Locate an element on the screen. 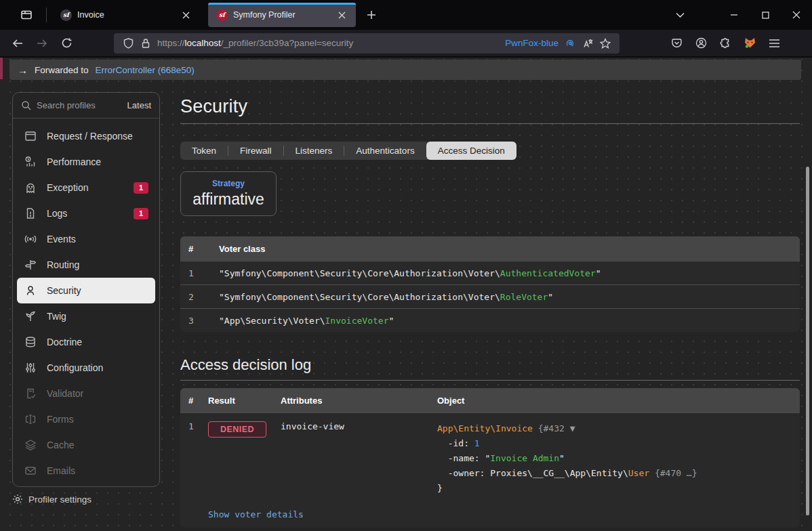 Image resolution: width=812 pixels, height=531 pixels. forwarded-banner: → Forwarded to ErrorController (668e50) is located at coordinates (405, 70).